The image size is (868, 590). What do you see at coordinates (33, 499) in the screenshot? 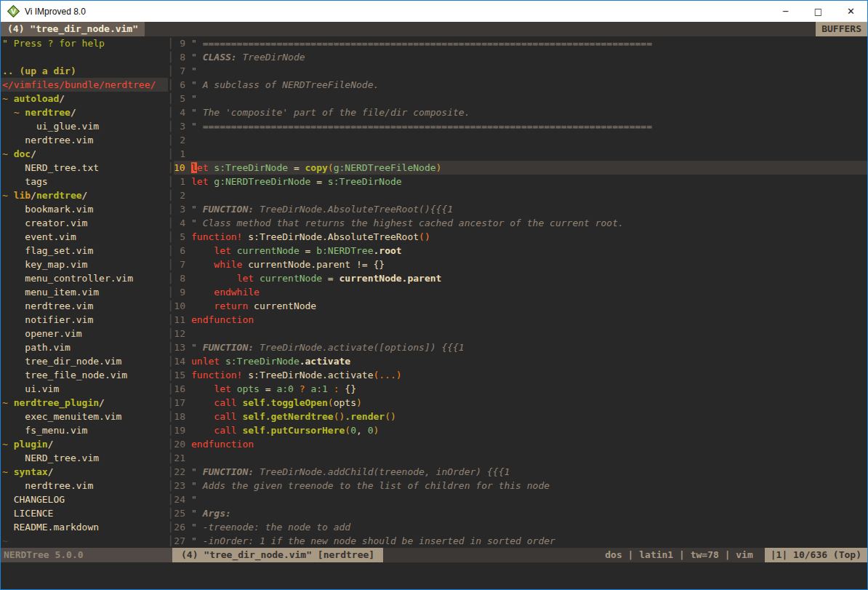
I see `code-token: CHANGELOG` at bounding box center [33, 499].